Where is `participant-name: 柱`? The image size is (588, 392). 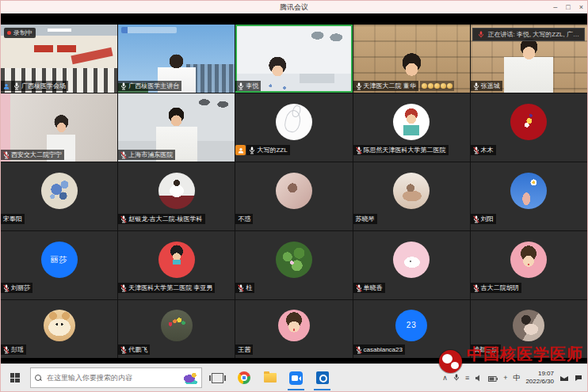 participant-name: 柱 is located at coordinates (249, 288).